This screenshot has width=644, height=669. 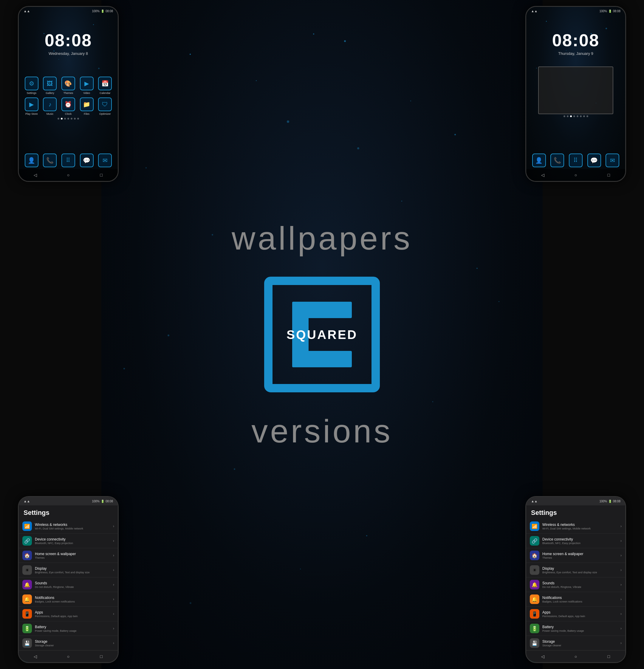 What do you see at coordinates (32, 106) in the screenshot?
I see `app-playstore: ▶ Play Store` at bounding box center [32, 106].